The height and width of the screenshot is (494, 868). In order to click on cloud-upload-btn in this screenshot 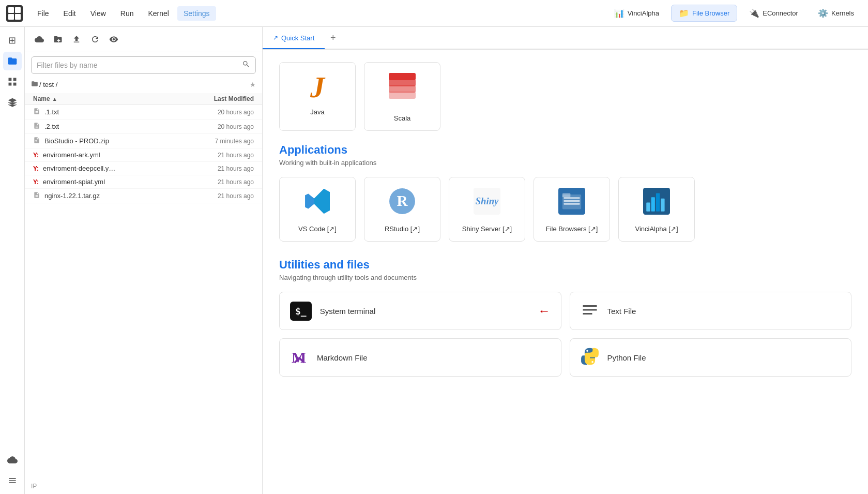, I will do `click(39, 39)`.